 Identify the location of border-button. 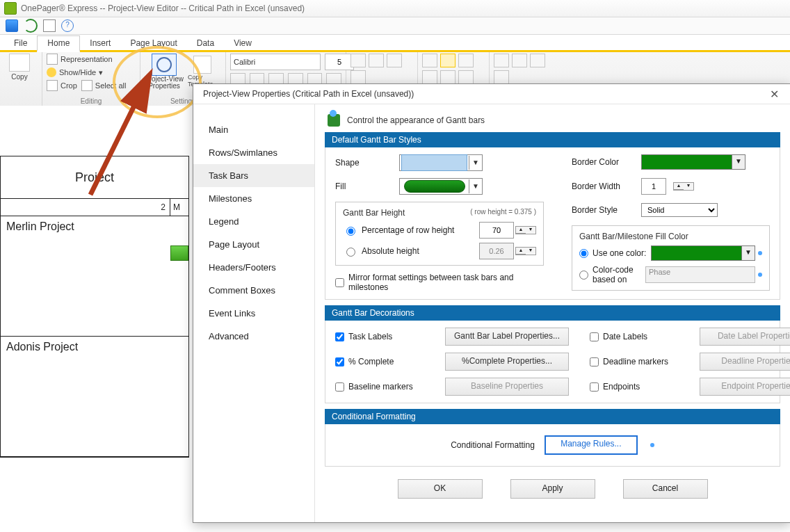
(376, 61).